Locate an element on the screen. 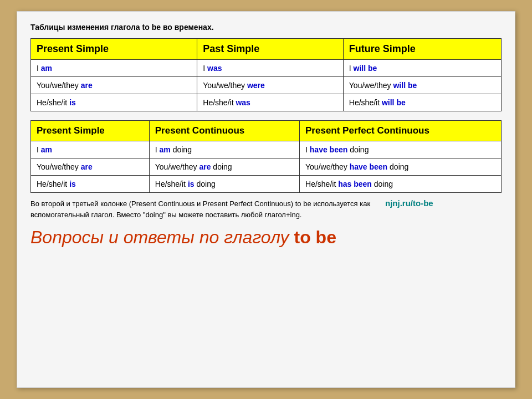 The image size is (532, 399). t1-r3-c3: He/she/it will be is located at coordinates (422, 103).